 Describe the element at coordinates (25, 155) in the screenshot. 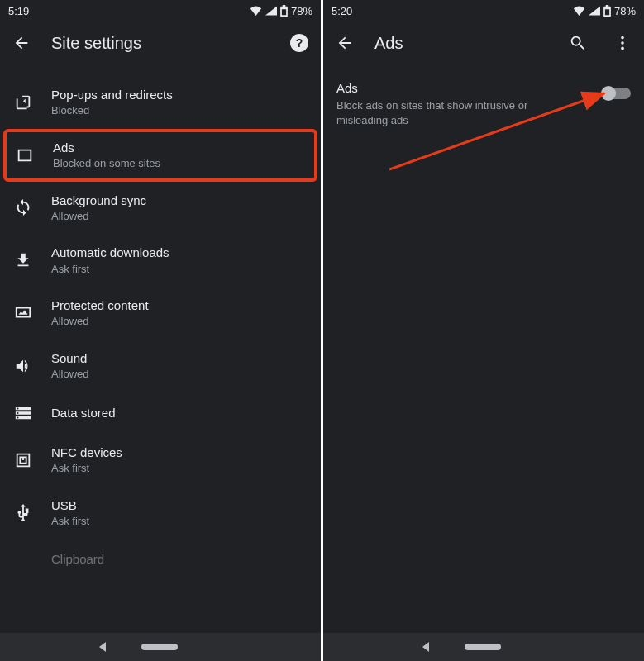

I see `ads-icon` at that location.